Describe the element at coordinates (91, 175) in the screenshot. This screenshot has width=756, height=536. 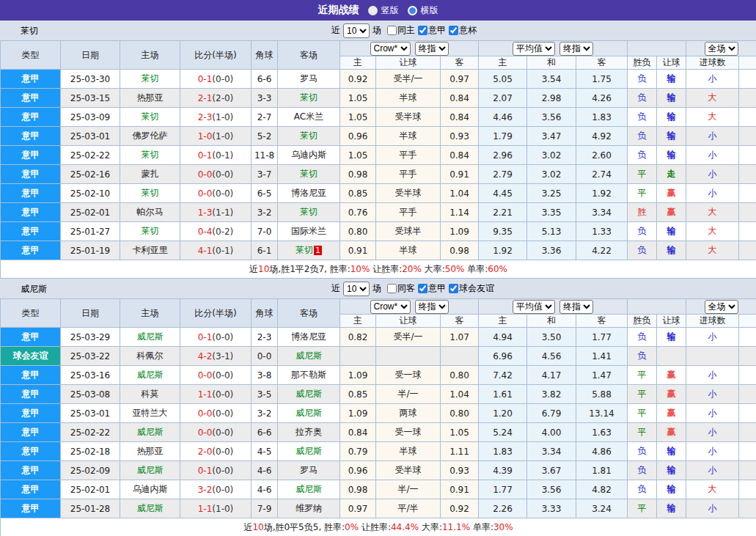
I see `match-date: 25-02-16` at that location.